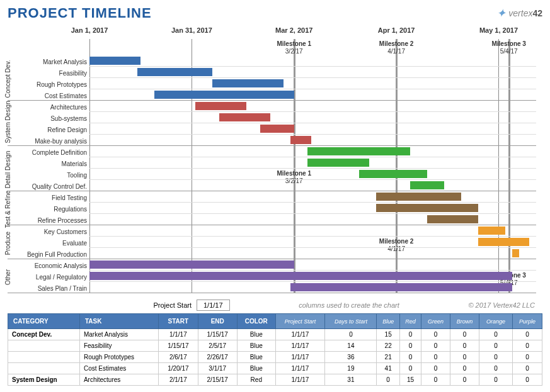 The image size is (550, 392). I want to click on task-label: Architectures, so click(47, 108).